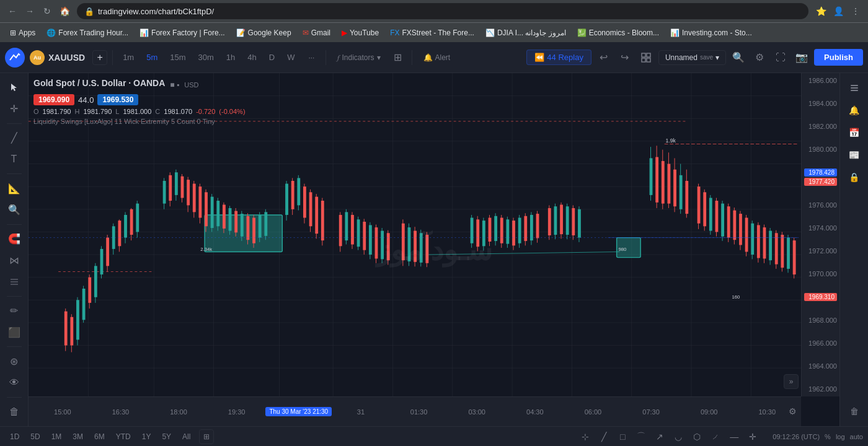  I want to click on menu-button: ⋮, so click(856, 11).